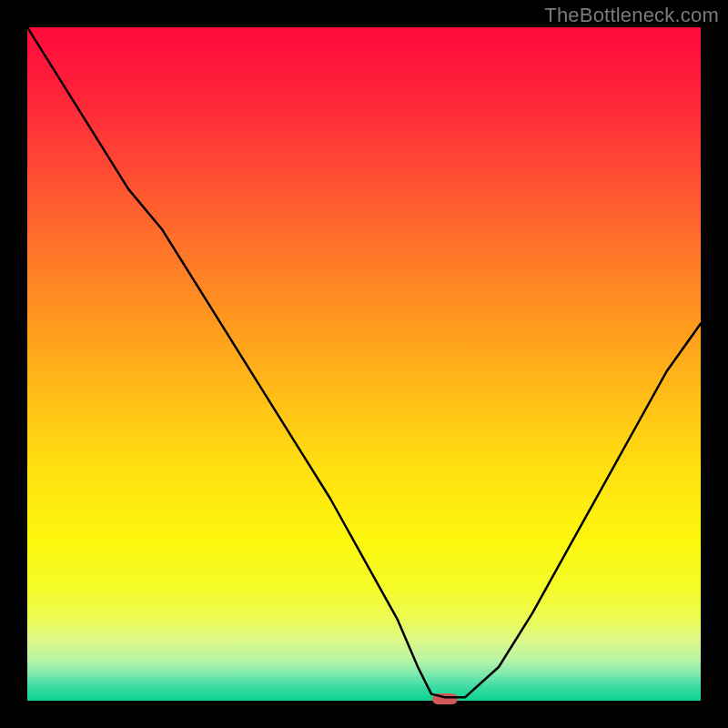 The image size is (728, 728). Describe the element at coordinates (632, 15) in the screenshot. I see `watermark-text: TheBottleneck.com` at that location.